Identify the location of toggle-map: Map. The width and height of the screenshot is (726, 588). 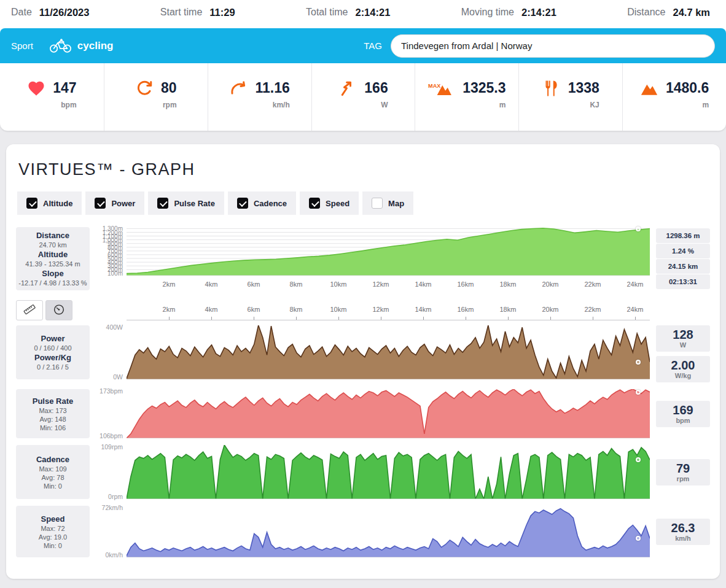
(388, 203).